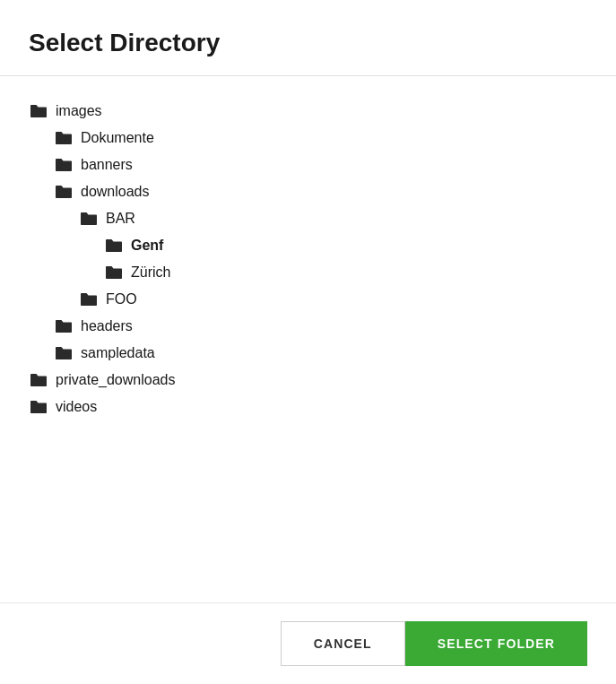 The height and width of the screenshot is (684, 616). Describe the element at coordinates (308, 273) in the screenshot. I see `folder-item-zurich: Zürich` at that location.